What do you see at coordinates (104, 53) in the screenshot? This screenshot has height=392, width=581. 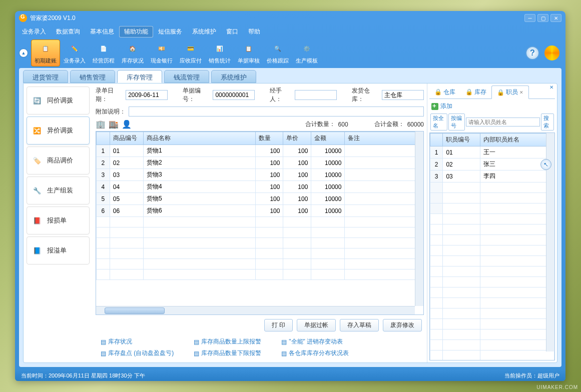 I see `history-button: 📄经营历程` at bounding box center [104, 53].